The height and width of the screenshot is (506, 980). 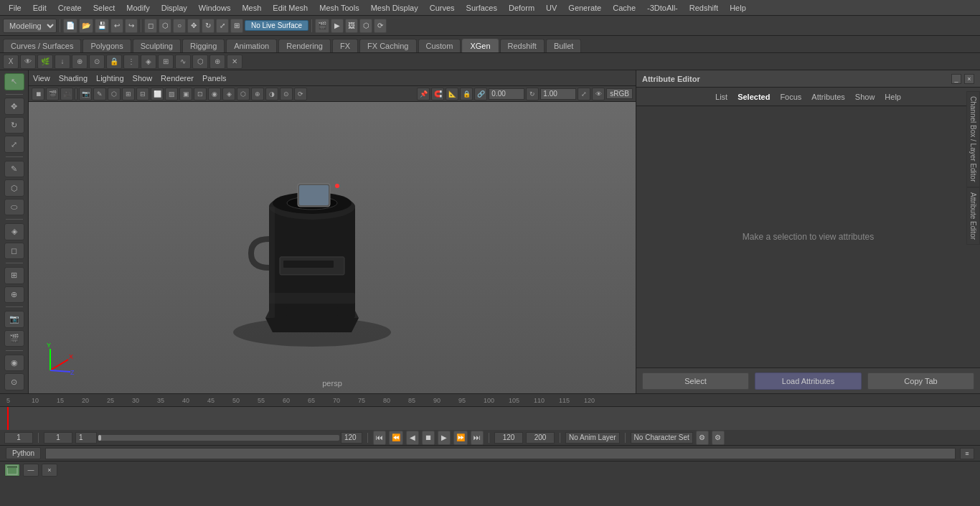 What do you see at coordinates (396, 438) in the screenshot?
I see `prev-frame-btn: ⏪` at bounding box center [396, 438].